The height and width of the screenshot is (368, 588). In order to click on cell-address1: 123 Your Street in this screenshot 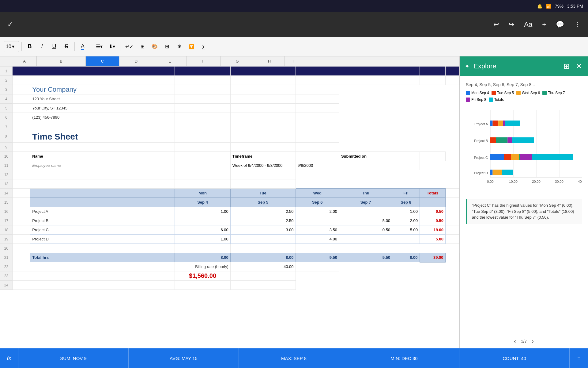, I will do `click(103, 99)`.